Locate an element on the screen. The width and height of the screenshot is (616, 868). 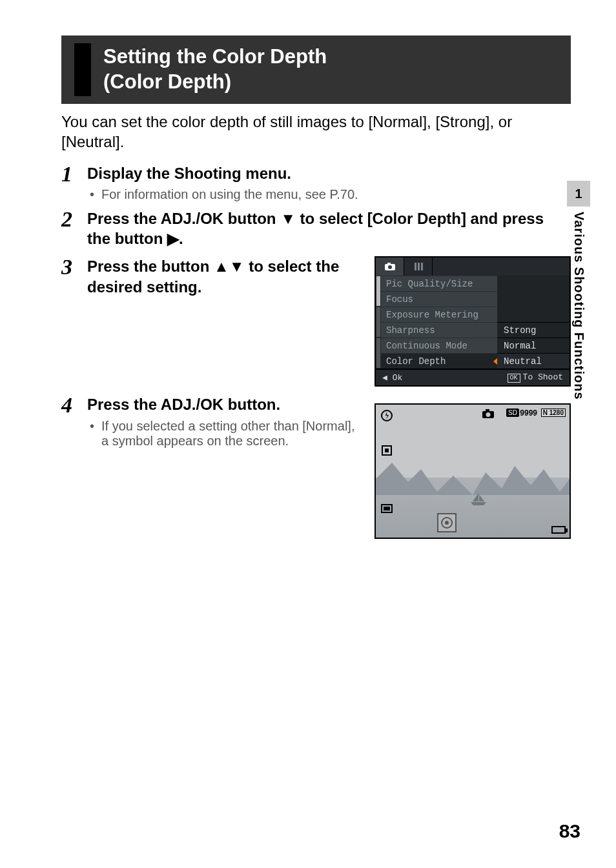
step-number: 2 is located at coordinates (74, 219).